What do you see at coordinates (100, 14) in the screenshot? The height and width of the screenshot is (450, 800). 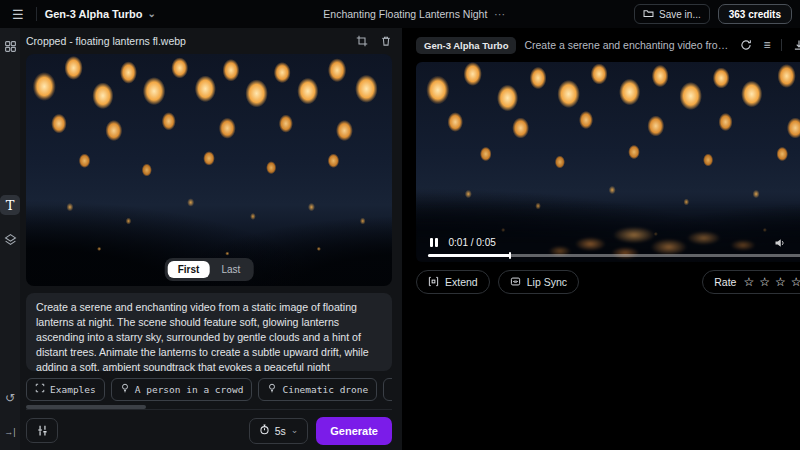 I see `model-selector: Gen-3 Alpha Turbo ⌄` at bounding box center [100, 14].